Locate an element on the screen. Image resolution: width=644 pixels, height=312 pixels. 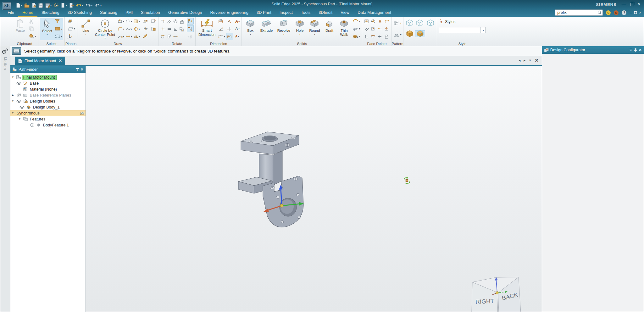
horizontal-vertical-relation-icon is located at coordinates (163, 21).